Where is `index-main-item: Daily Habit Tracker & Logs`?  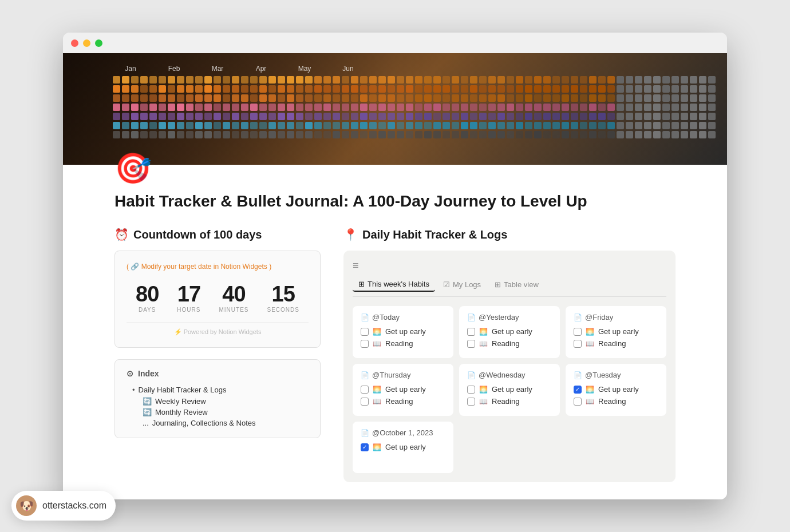 index-main-item: Daily Habit Tracker & Logs is located at coordinates (218, 390).